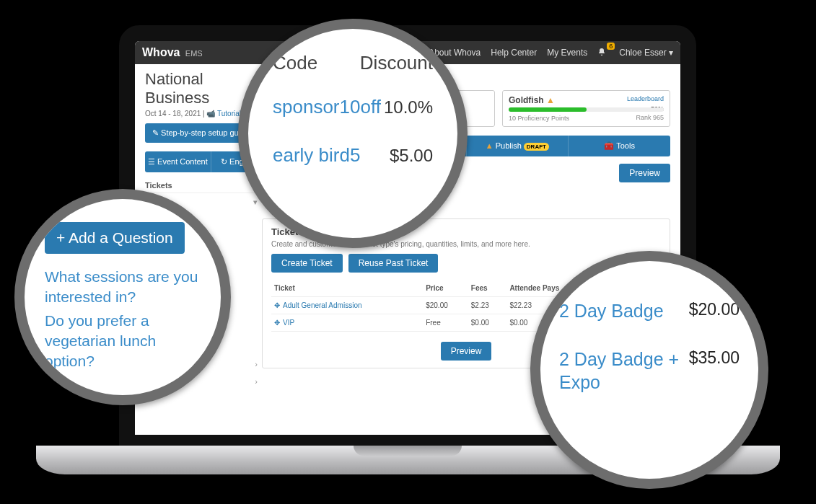 Image resolution: width=816 pixels, height=504 pixels. What do you see at coordinates (446, 323) in the screenshot?
I see `ticket-price: Free` at bounding box center [446, 323].